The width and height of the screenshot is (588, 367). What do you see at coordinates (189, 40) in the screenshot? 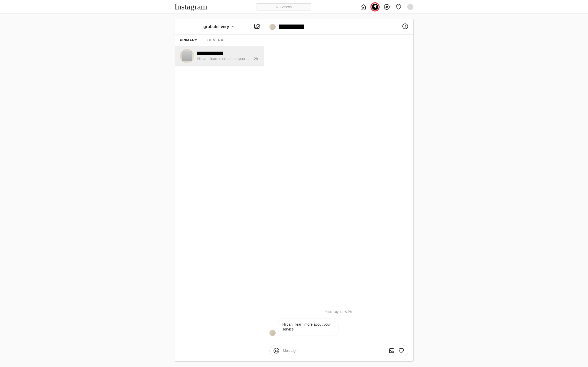
I see `tab-primary: PRIMARY` at bounding box center [189, 40].